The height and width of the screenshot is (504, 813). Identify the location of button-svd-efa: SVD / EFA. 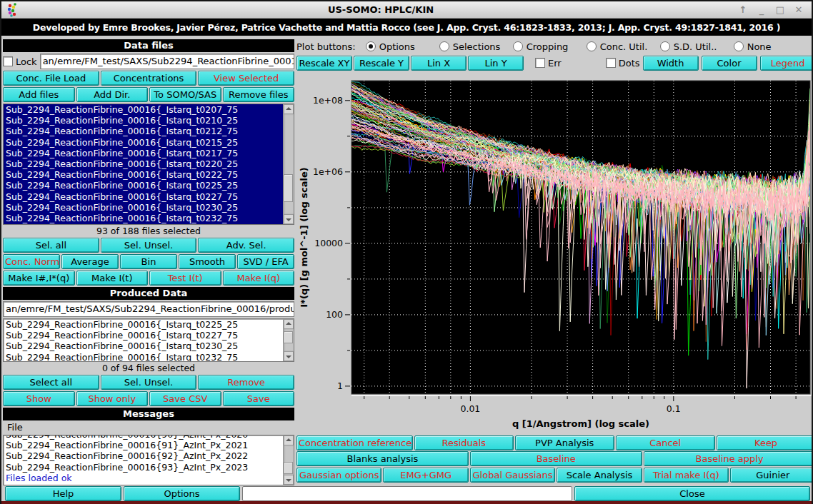
(266, 261).